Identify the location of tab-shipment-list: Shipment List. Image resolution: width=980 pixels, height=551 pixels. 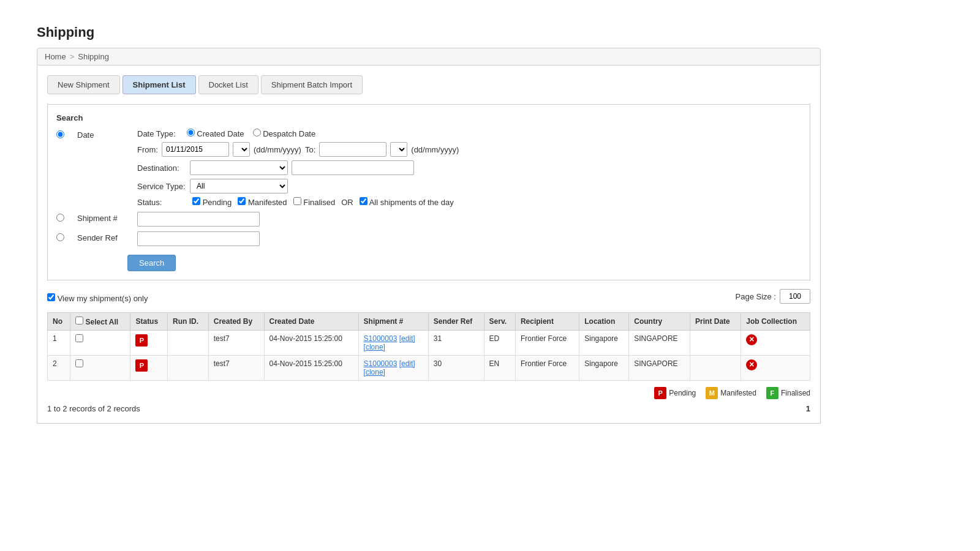
(159, 84).